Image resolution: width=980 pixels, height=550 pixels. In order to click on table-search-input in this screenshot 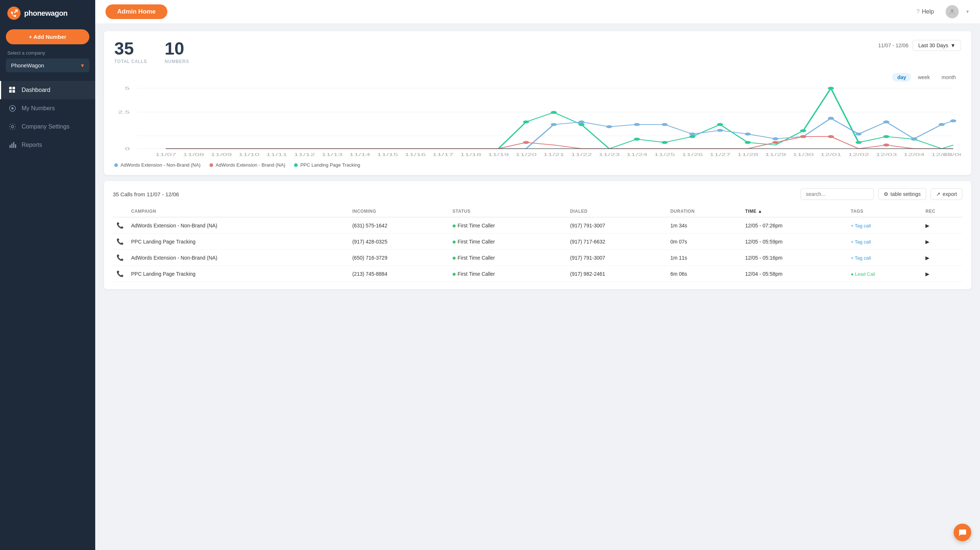, I will do `click(837, 194)`.